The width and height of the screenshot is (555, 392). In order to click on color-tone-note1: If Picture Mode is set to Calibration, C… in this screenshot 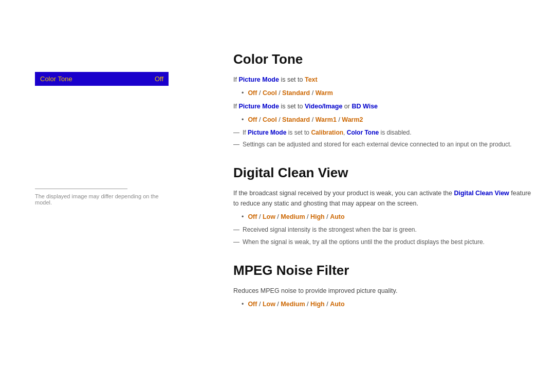, I will do `click(385, 133)`.